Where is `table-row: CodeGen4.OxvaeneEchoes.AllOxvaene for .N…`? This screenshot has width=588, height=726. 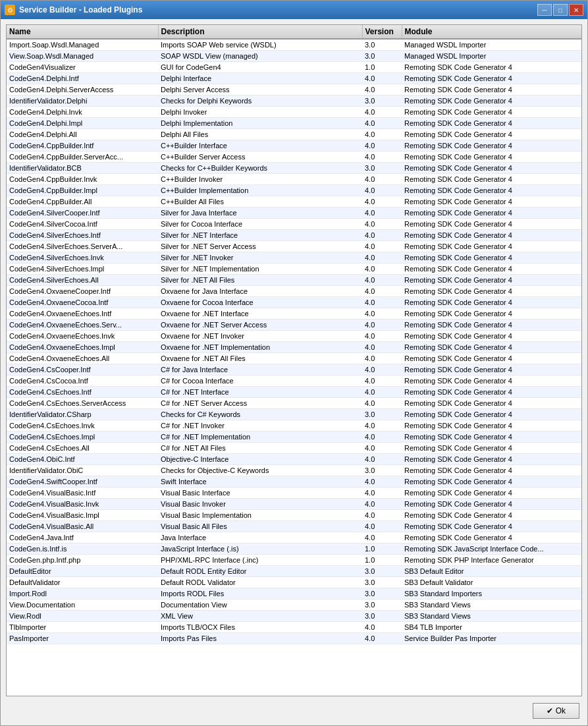 table-row: CodeGen4.OxvaeneEchoes.AllOxvaene for .N… is located at coordinates (294, 358).